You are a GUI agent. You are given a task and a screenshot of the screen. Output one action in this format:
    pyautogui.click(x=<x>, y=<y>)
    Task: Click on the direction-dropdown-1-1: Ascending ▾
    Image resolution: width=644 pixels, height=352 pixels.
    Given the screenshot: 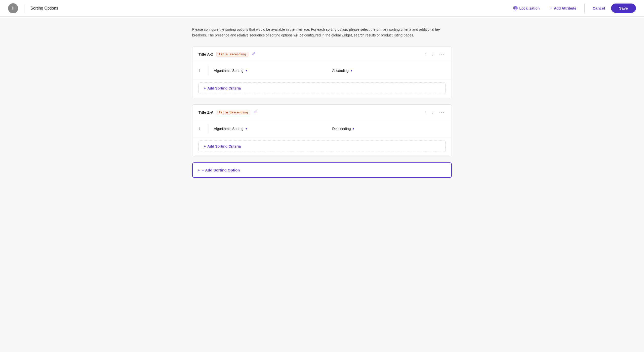 What is the action you would take?
    pyautogui.click(x=389, y=71)
    